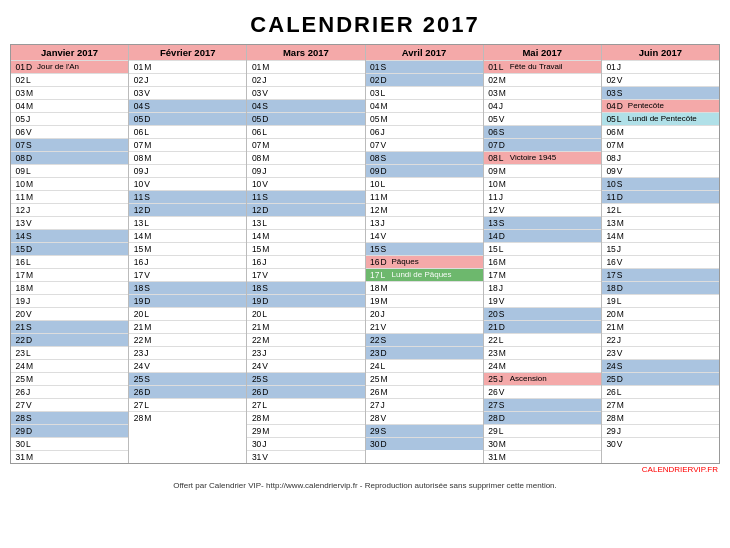 The height and width of the screenshot is (548, 730). Describe the element at coordinates (424, 314) in the screenshot. I see `day-row: 20J` at that location.